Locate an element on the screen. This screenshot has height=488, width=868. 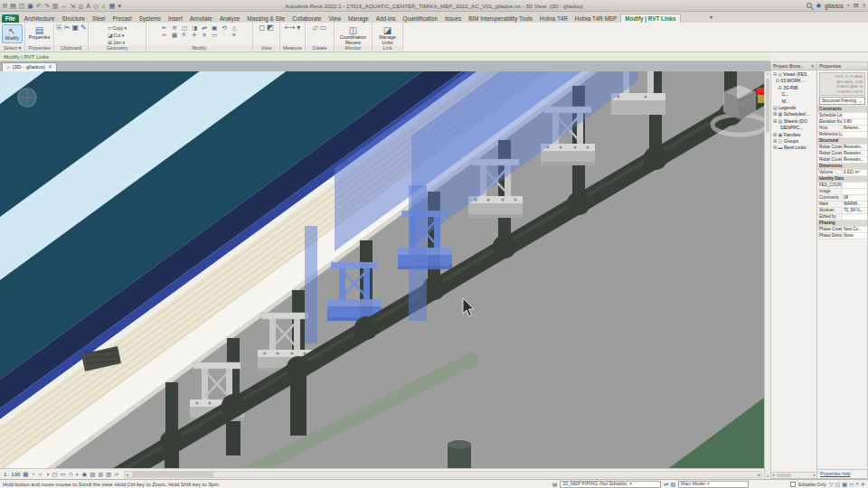
editable-only-checkbox is located at coordinates (793, 484).